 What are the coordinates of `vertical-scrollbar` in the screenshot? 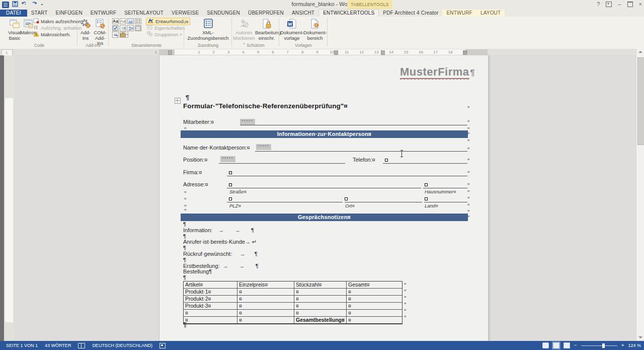 It's located at (640, 195).